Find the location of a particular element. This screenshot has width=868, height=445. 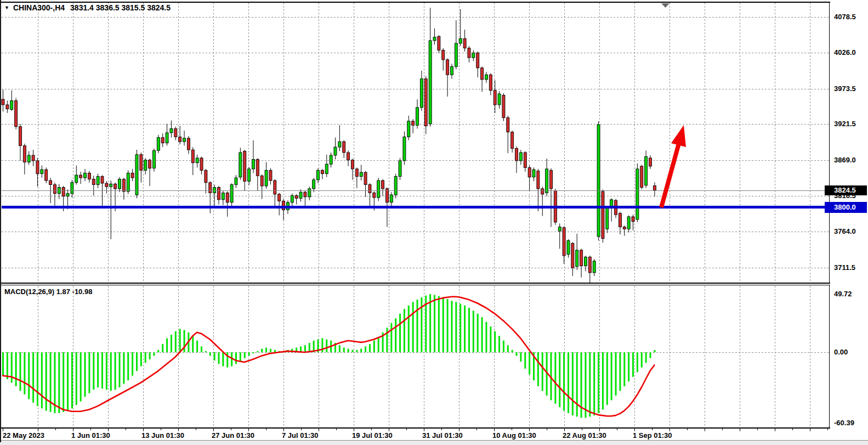

macd-indicator-label: MACD(12,26,9) 1.87 -10.98 is located at coordinates (48, 292).